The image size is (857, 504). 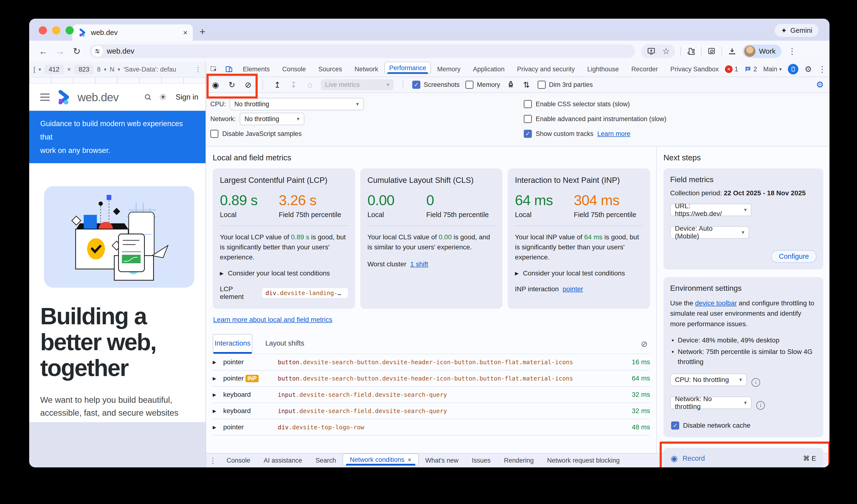 What do you see at coordinates (431, 395) in the screenshot?
I see `interaction-row: ▶ keyboard input.devsite-search-field.de…` at bounding box center [431, 395].